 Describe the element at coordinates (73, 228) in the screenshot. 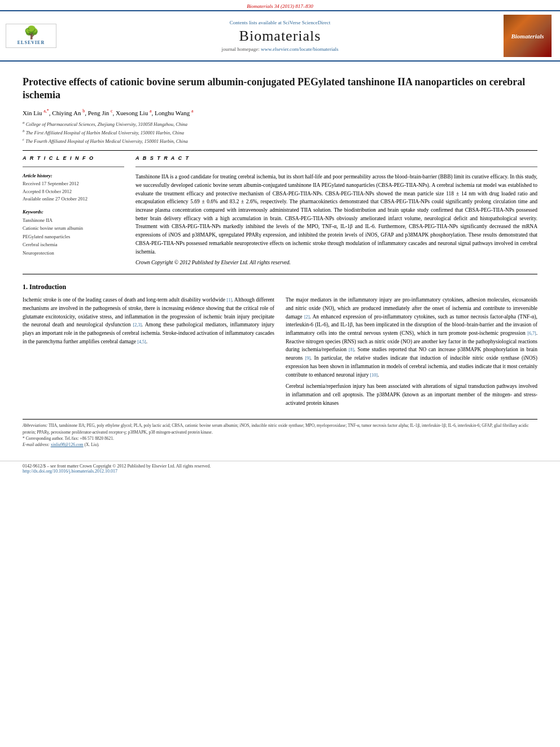

I see `keyword-2: Cationic bovine serum albumin` at that location.